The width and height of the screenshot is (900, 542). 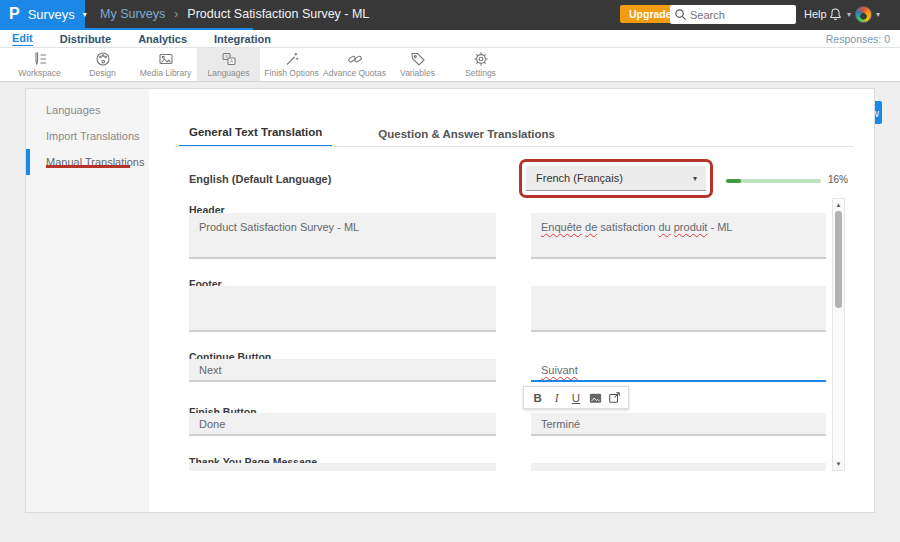 I want to click on translation-progress-fill, so click(x=734, y=181).